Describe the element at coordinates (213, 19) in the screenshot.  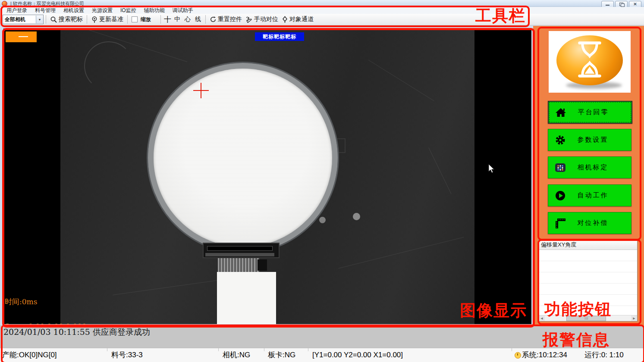
I see `reset-arrow-icon` at that location.